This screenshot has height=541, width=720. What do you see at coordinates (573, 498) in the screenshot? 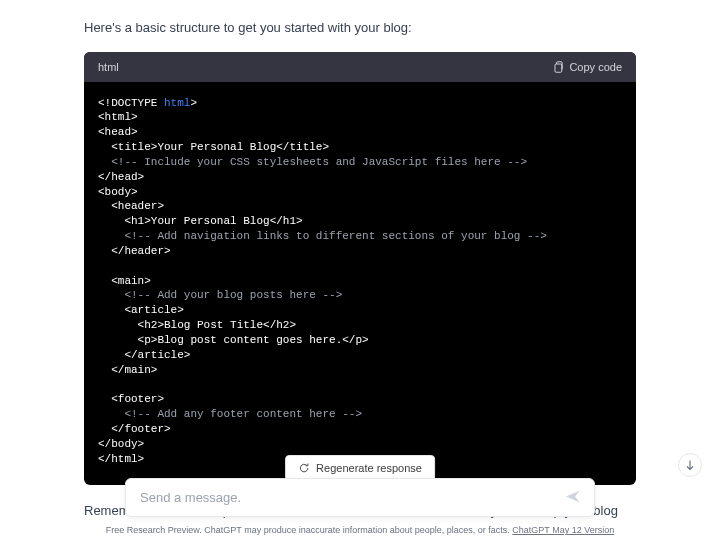
I see `send-button` at bounding box center [573, 498].